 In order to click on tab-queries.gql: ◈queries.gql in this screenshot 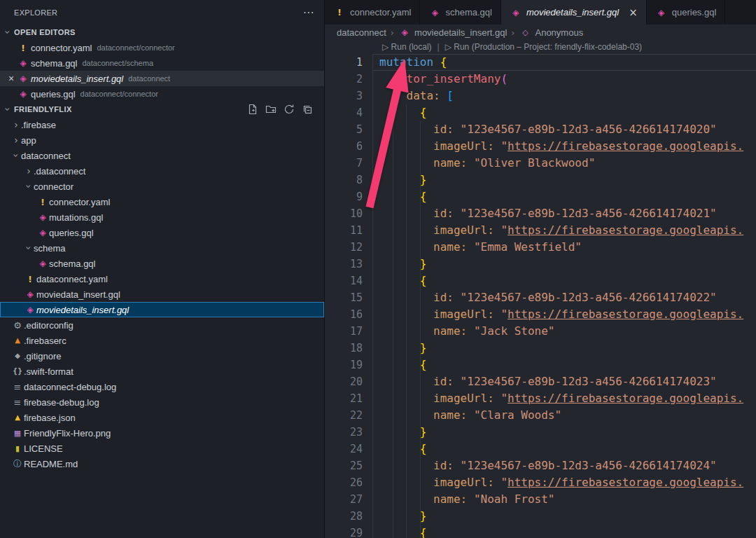, I will do `click(686, 13)`.